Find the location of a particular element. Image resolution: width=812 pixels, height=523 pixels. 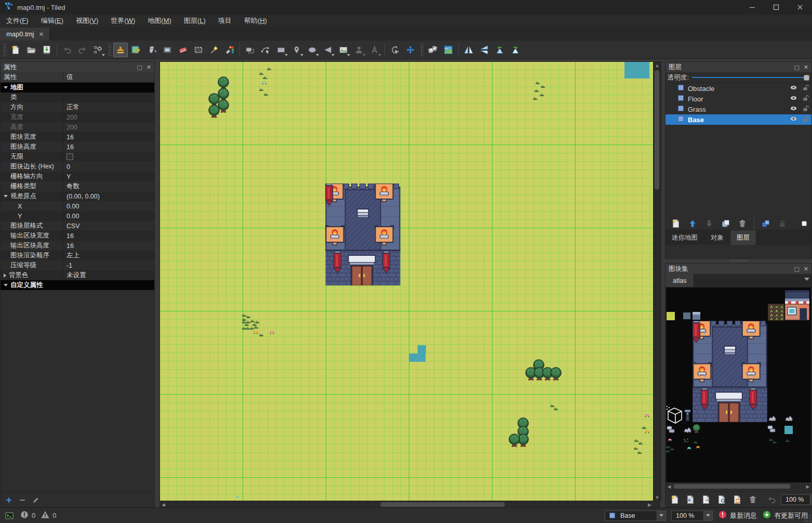

console-button is located at coordinates (9, 516).